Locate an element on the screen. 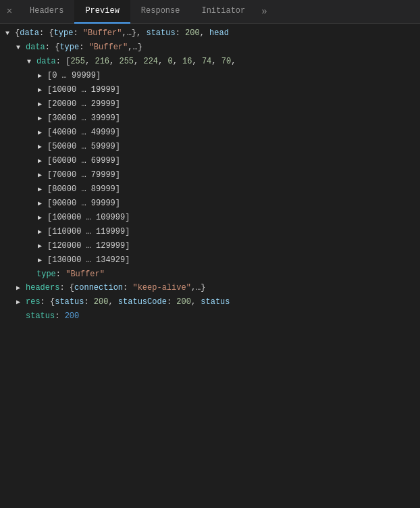 The height and width of the screenshot is (508, 420). range-item-0: [0 … 99999] is located at coordinates (210, 76).